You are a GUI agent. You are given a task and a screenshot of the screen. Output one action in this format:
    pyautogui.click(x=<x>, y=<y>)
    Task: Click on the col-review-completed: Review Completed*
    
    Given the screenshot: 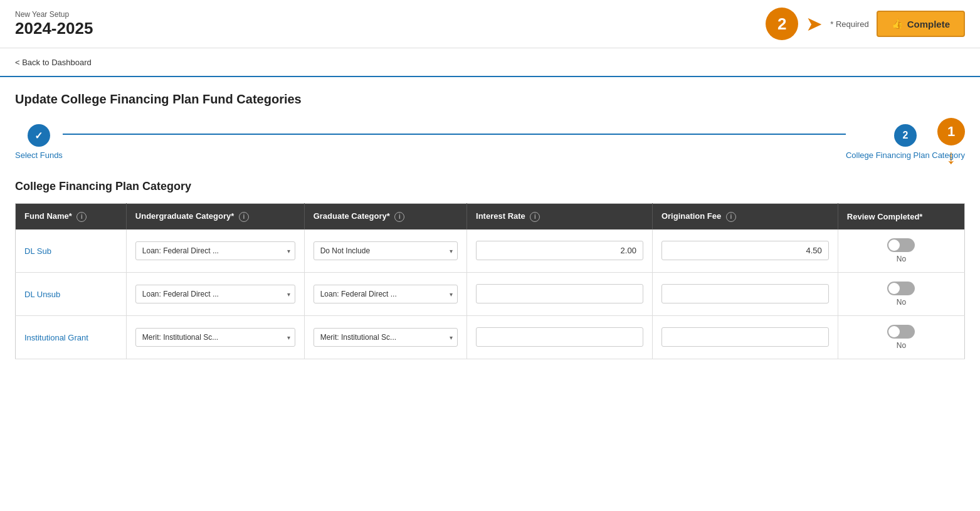 What is the action you would take?
    pyautogui.click(x=901, y=217)
    